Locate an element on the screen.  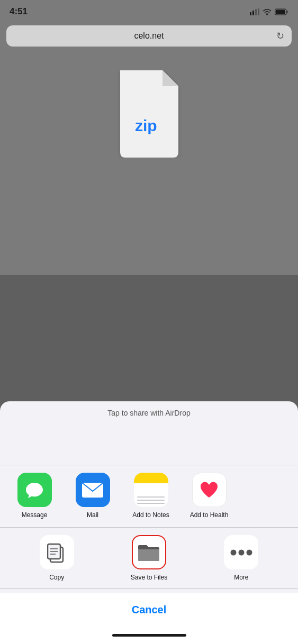
app-item-message: Message is located at coordinates (34, 496).